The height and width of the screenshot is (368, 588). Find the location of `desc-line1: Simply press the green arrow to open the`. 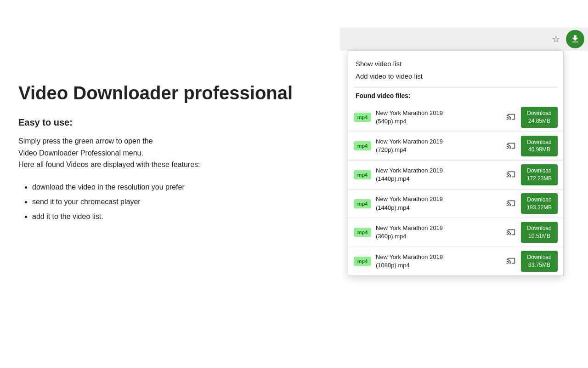

desc-line1: Simply press the green arrow to open the is located at coordinates (85, 141).